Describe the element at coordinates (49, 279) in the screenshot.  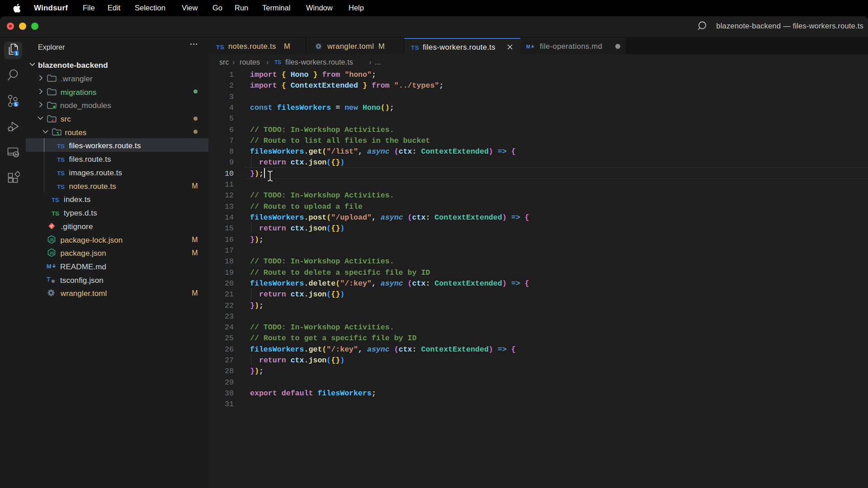
I see `svg-text: T` at that location.